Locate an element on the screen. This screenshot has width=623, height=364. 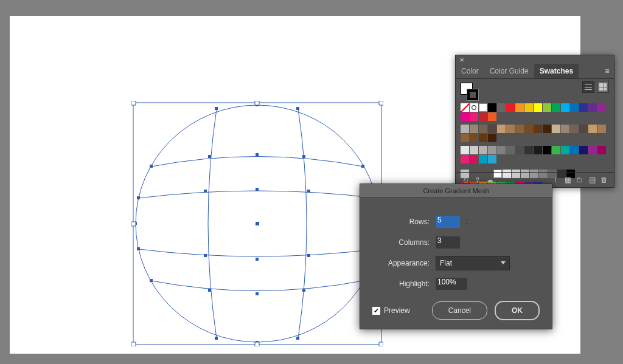
grid-view-button is located at coordinates (603, 87).